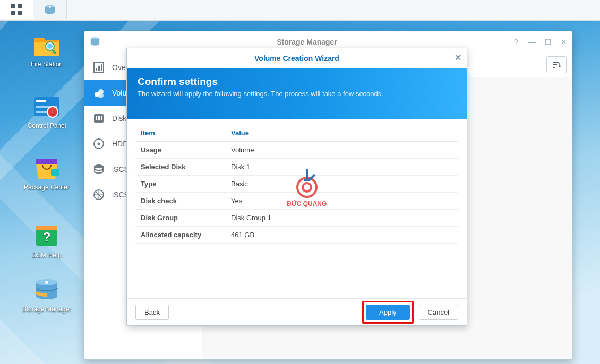  I want to click on desktop-icon-label: Package Center, so click(47, 187).